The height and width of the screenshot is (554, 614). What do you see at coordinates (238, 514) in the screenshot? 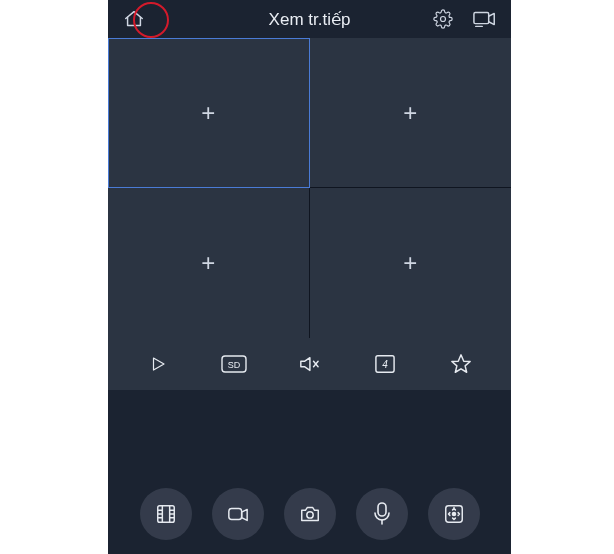
I see `record-button` at bounding box center [238, 514].